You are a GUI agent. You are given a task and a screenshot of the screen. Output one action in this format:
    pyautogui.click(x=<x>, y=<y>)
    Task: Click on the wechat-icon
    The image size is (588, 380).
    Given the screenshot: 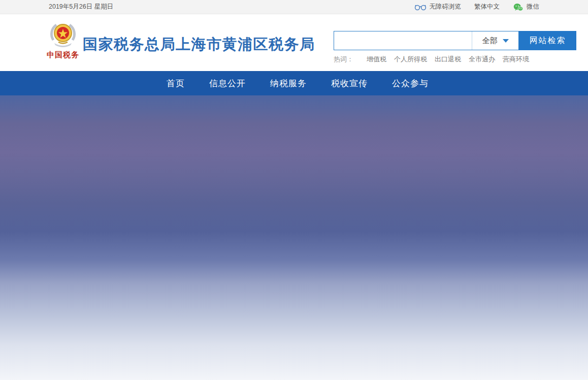 What is the action you would take?
    pyautogui.click(x=518, y=7)
    